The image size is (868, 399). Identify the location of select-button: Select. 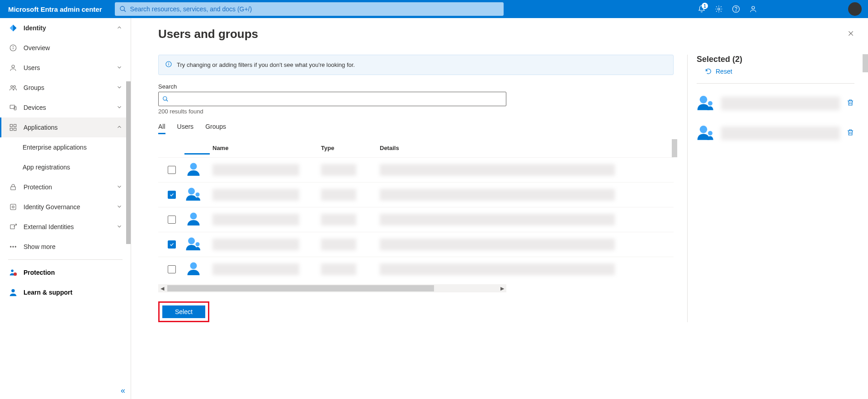
(184, 312).